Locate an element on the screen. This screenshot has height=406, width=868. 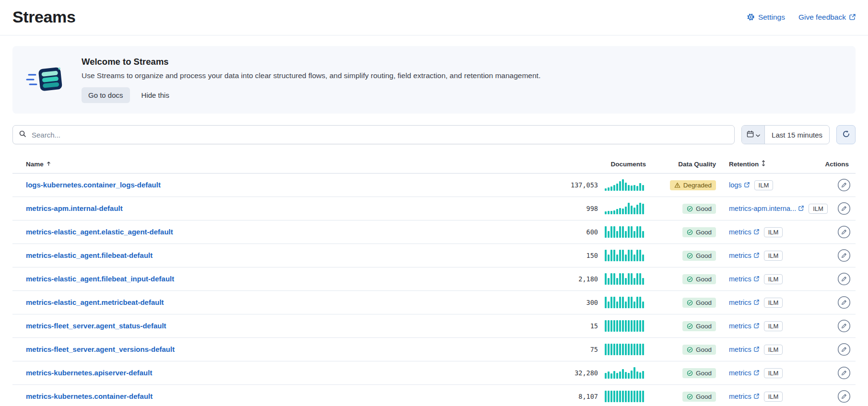
stream-name-link: metrics-kubernetes.container-default is located at coordinates (89, 396).